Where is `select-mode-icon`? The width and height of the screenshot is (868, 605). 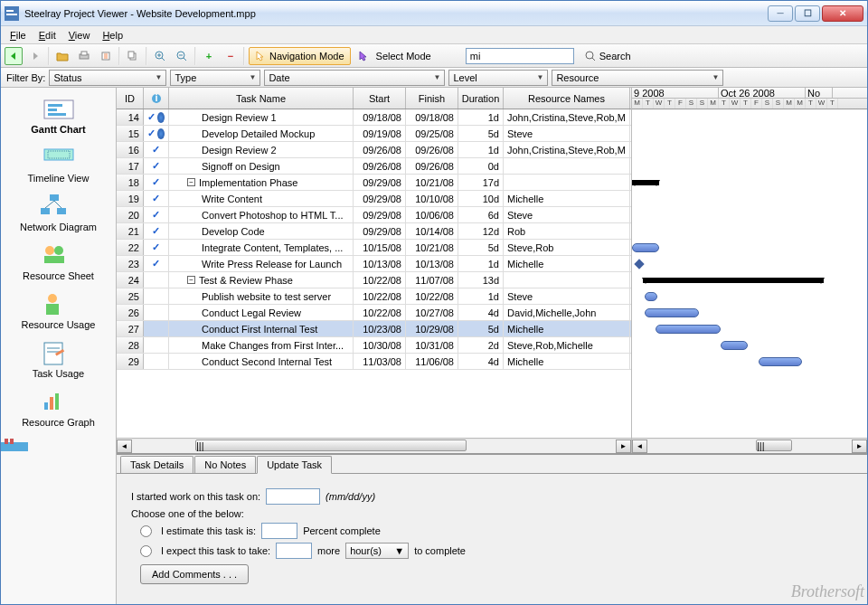 select-mode-icon is located at coordinates (363, 56).